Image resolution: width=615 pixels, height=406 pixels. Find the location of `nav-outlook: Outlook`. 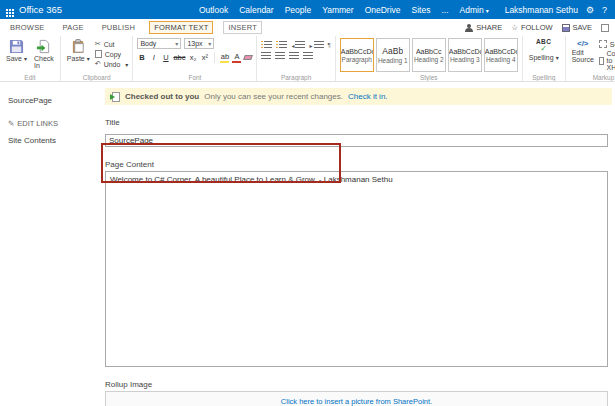

nav-outlook: Outlook is located at coordinates (214, 10).